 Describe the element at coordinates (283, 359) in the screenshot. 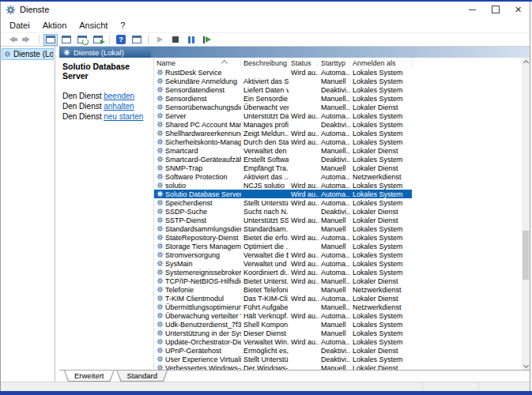

I see `table-row: User Experience Virtualizati...Stellt Un…` at that location.